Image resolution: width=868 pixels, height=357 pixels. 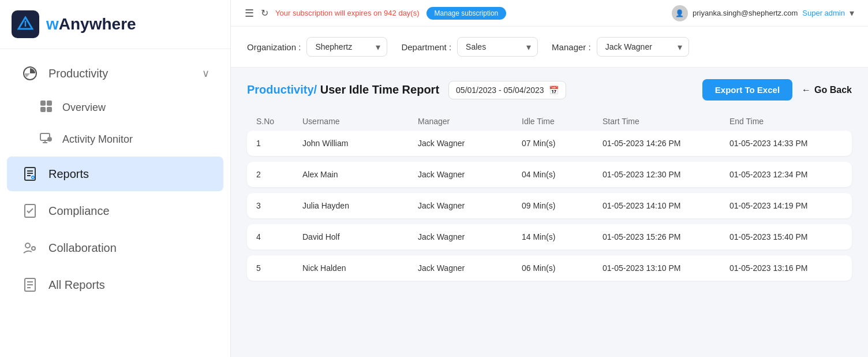 I want to click on cell-start-time: 01-05-2023 14:26 PM, so click(x=666, y=143).